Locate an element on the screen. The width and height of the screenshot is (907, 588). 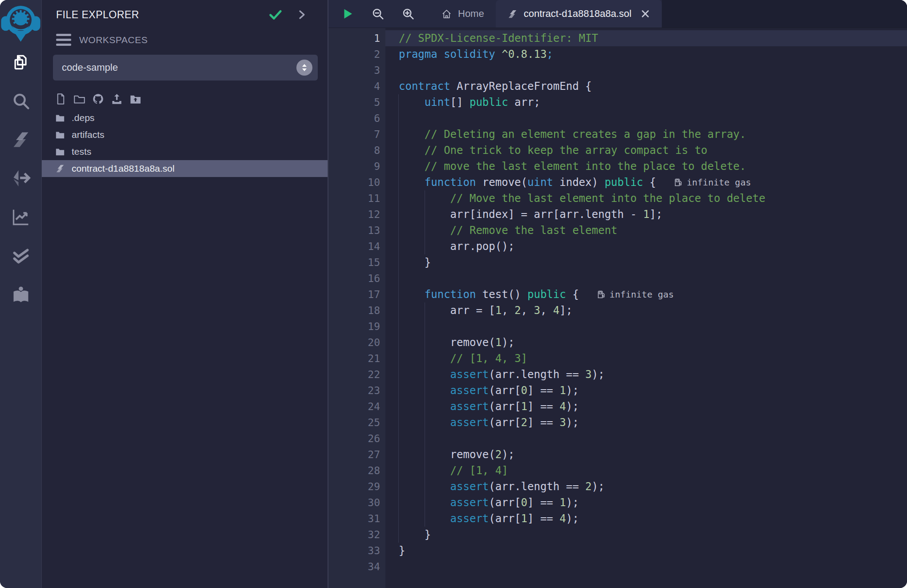
code-line: 8 // One trick to keep the array compact… is located at coordinates (618, 150).